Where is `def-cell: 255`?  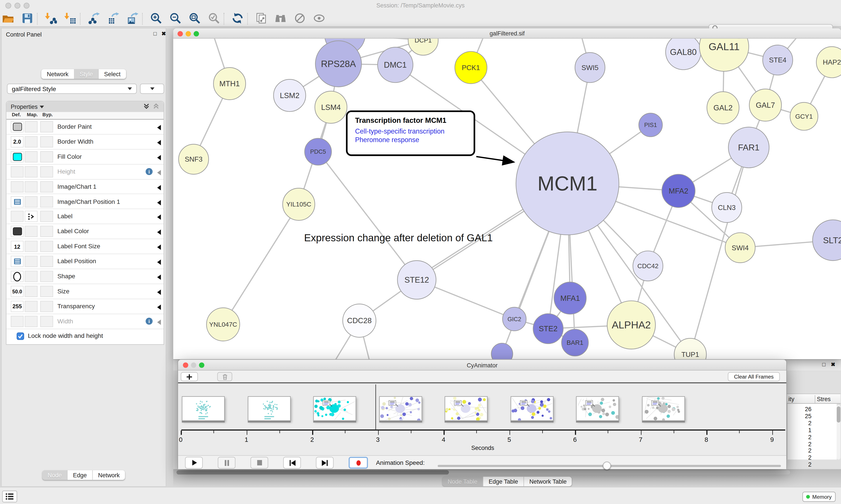
def-cell: 255 is located at coordinates (17, 306).